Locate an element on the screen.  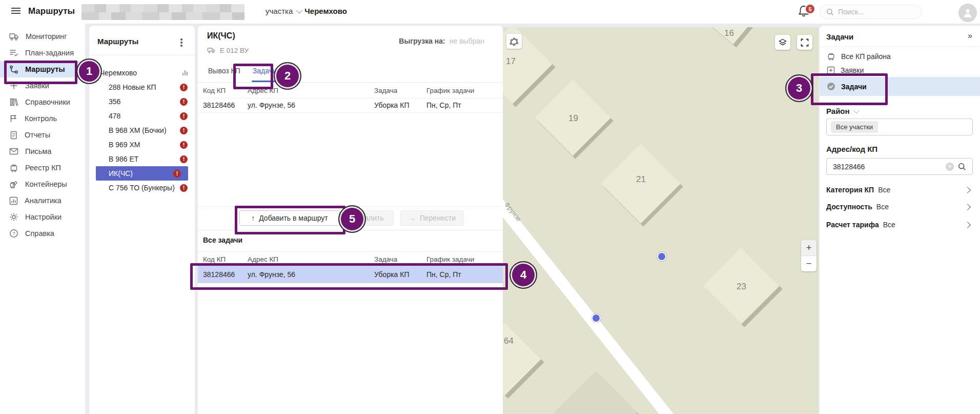
route-title: ИК(ЧС) is located at coordinates (221, 36).